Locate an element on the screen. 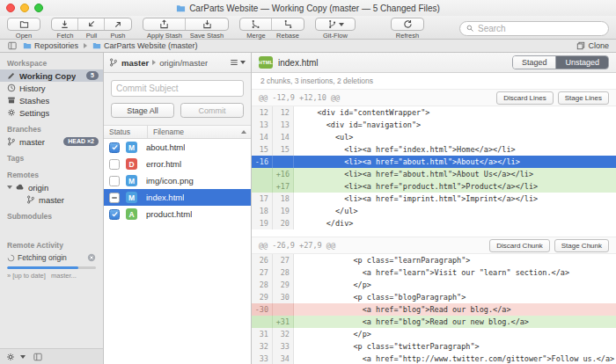 This screenshot has width=616, height=364. close-window-button is located at coordinates (11, 8).